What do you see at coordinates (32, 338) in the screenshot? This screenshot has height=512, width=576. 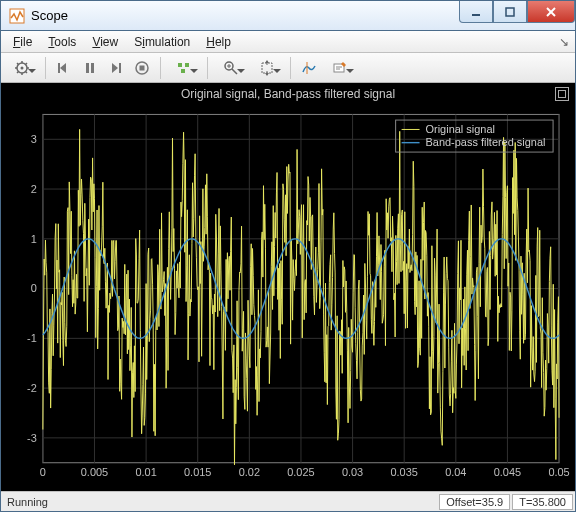 I see `svg-text: -1` at bounding box center [32, 338].